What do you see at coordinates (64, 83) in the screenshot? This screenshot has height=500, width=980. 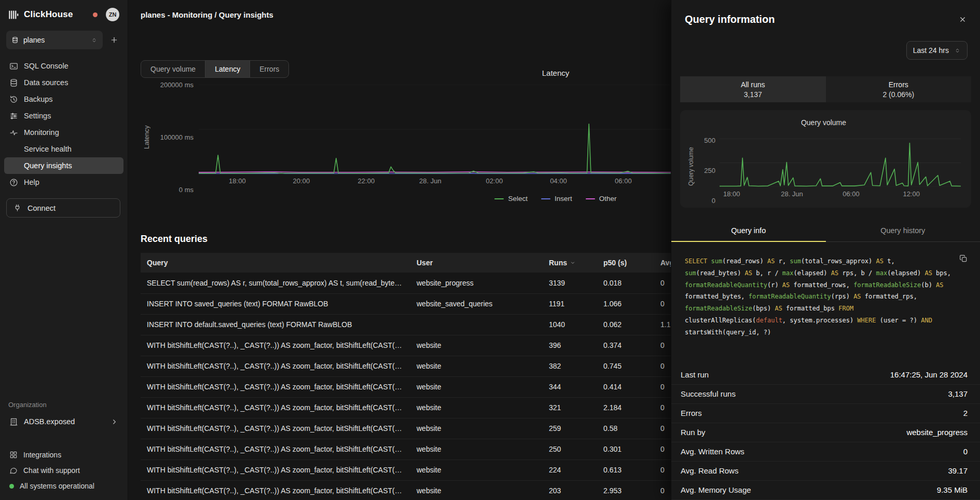 I see `sidebar-item-data-sources: Data sources` at bounding box center [64, 83].